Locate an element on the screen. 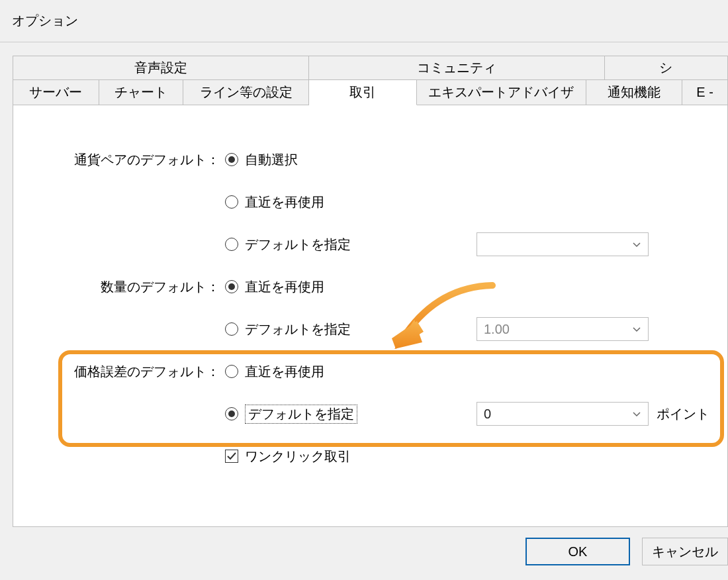 This screenshot has height=580, width=728. radio-deviation-reuse is located at coordinates (232, 371).